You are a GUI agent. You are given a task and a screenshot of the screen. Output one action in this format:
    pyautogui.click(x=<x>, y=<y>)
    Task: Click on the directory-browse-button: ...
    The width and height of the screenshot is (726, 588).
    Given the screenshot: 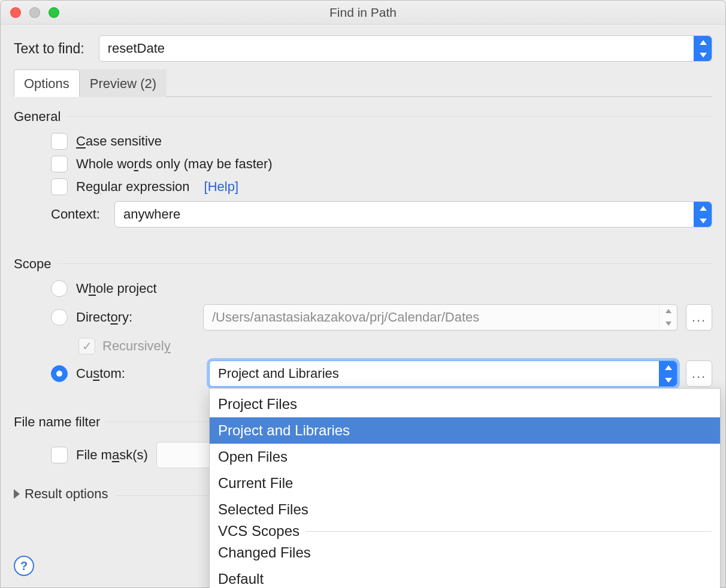 What is the action you would take?
    pyautogui.click(x=699, y=317)
    